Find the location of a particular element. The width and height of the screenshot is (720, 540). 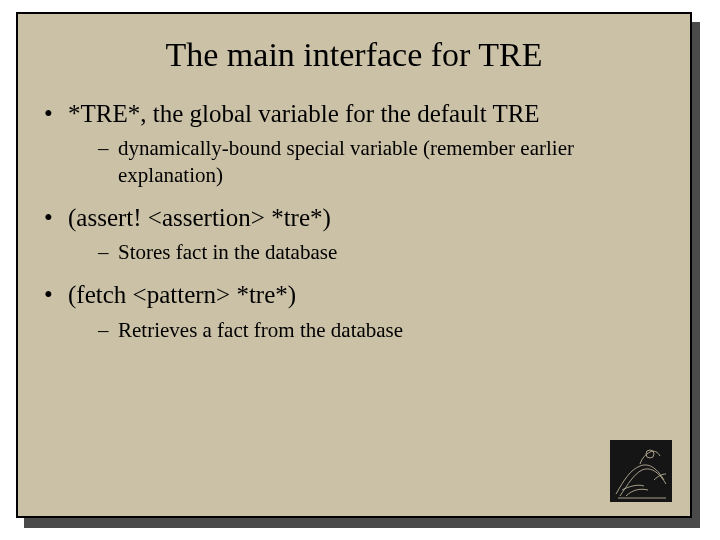

list-item: dynamically-bound special variable (reme… is located at coordinates (381, 162).